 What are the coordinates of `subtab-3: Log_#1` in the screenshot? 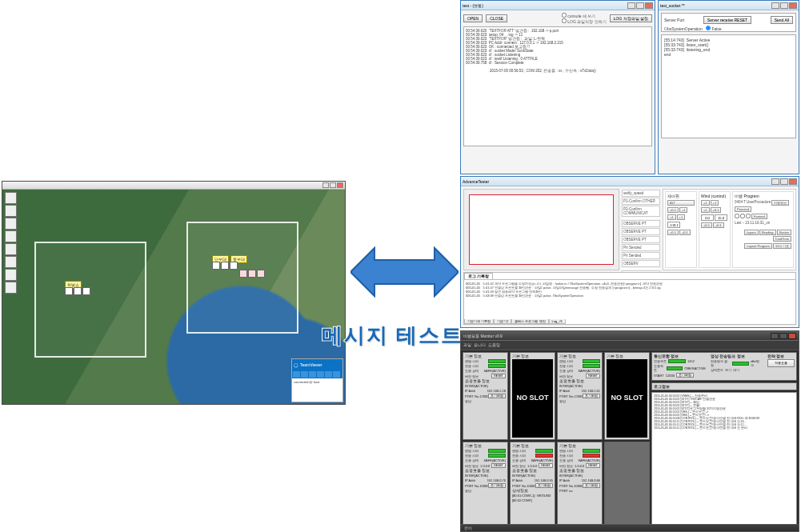 It's located at (557, 322).